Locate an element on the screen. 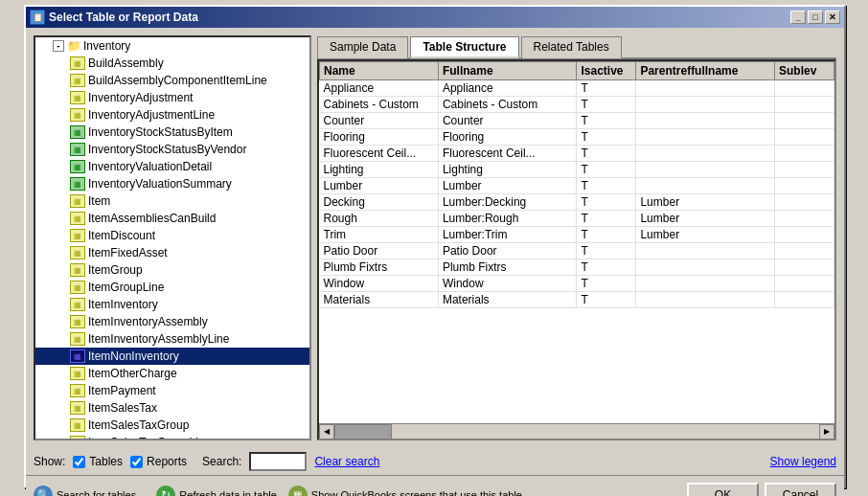  list-item: ▦ ItemPayment is located at coordinates (172, 391).